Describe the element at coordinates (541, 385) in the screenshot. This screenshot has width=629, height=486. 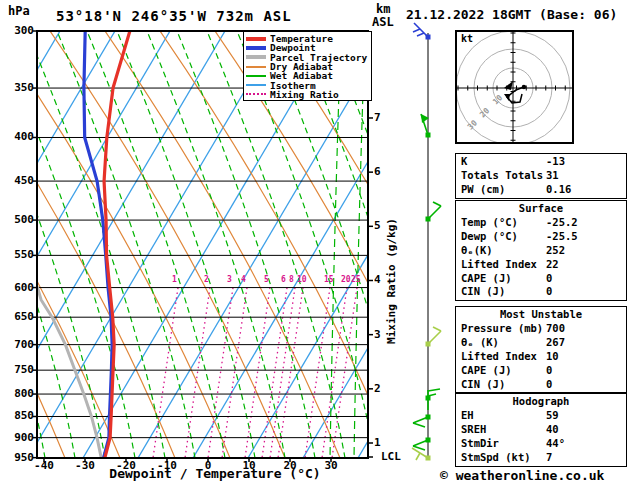
I see `stats-row: CIN (J)0` at that location.